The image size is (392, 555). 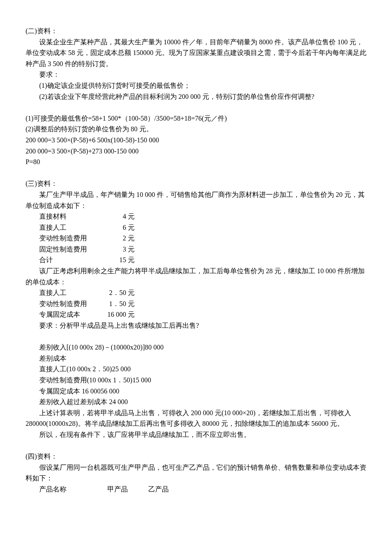 I want to click on product-col-a: 甲产品, so click(x=128, y=489).